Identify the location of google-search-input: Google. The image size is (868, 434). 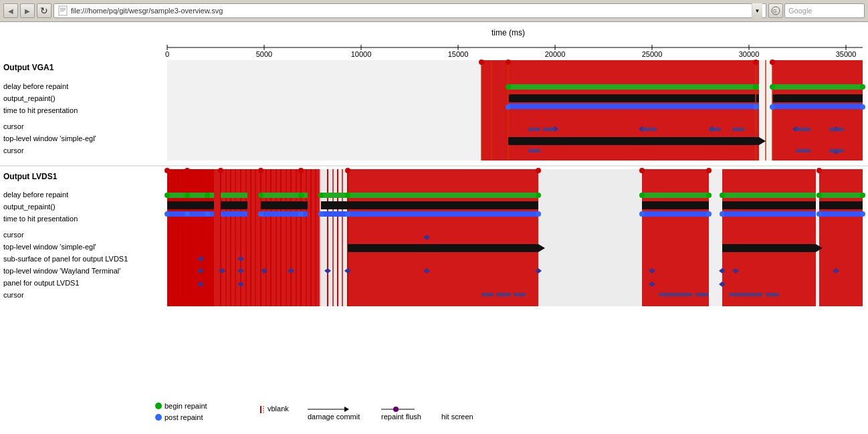
(825, 11).